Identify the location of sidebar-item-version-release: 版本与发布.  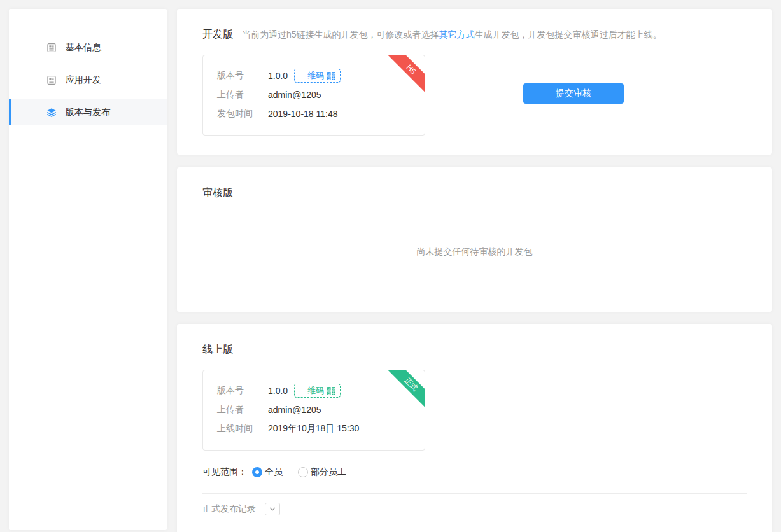
(88, 112).